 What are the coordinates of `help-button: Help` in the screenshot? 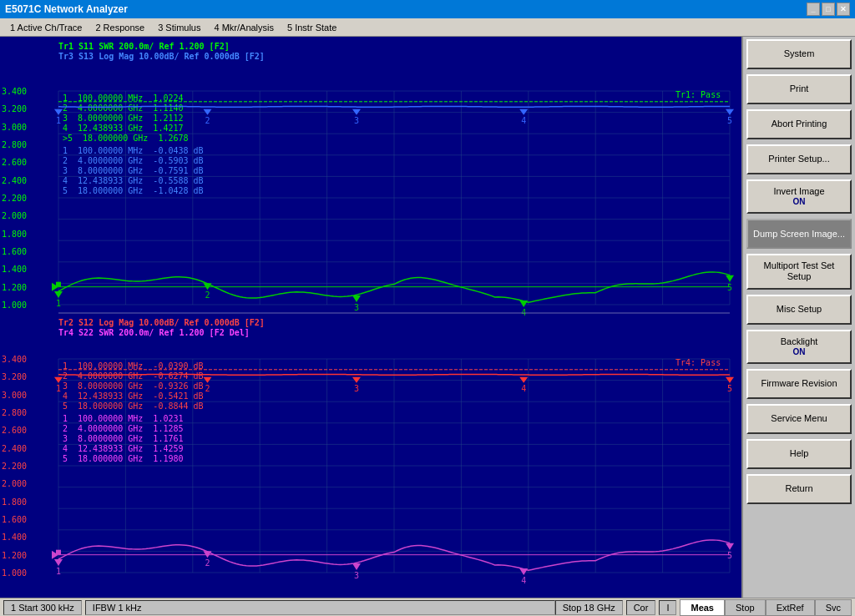 It's located at (799, 454).